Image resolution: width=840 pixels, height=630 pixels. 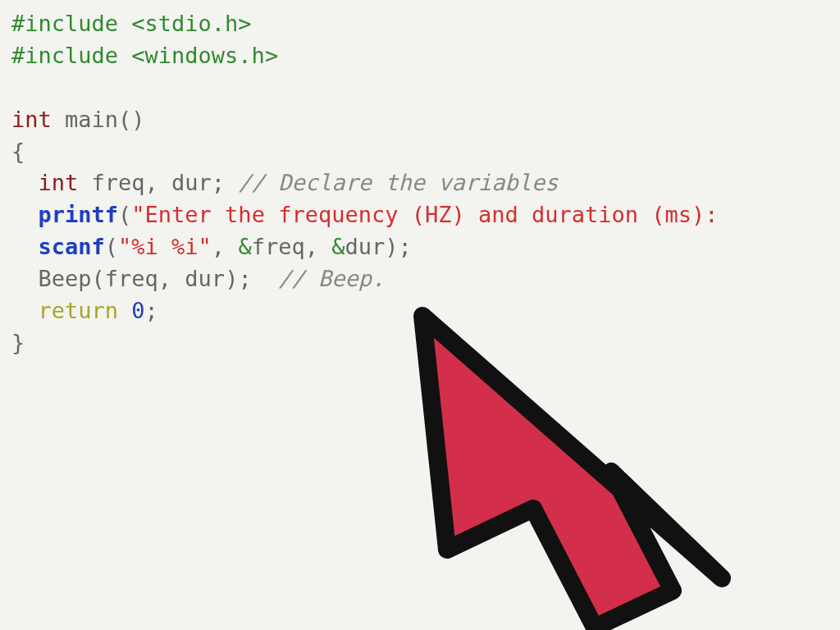 I want to click on brace-open: {, so click(x=18, y=151).